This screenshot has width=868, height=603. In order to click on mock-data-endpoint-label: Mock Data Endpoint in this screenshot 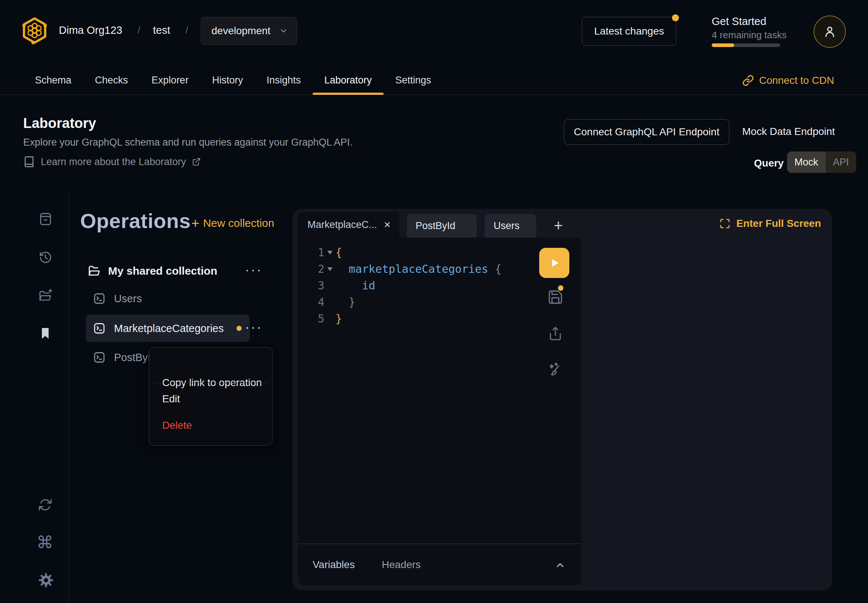, I will do `click(788, 131)`.